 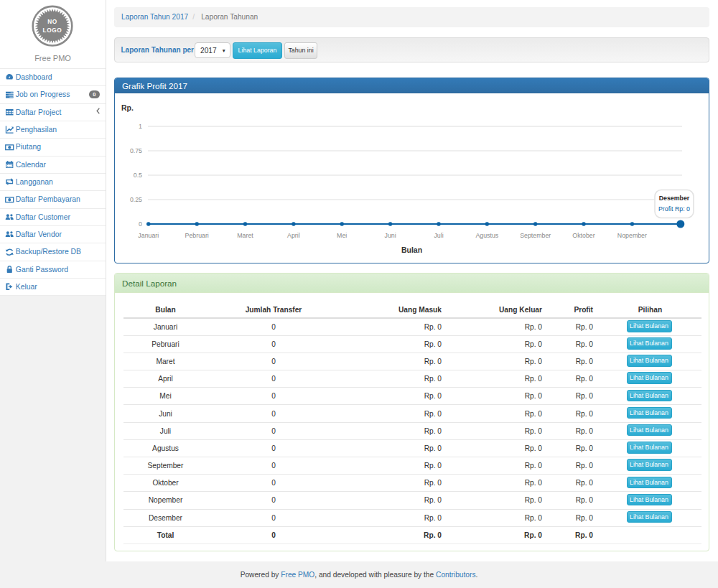 I want to click on svg-text: Agustus, so click(x=487, y=235).